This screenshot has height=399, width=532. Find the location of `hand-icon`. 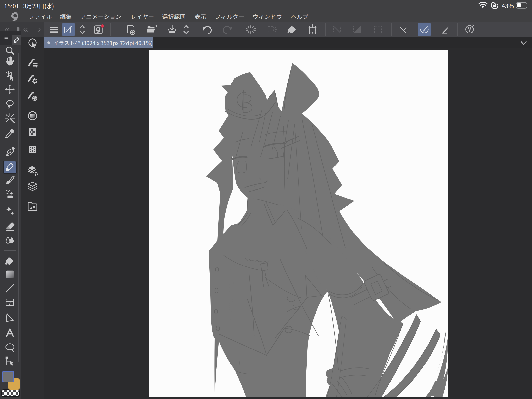

hand-icon is located at coordinates (10, 61).